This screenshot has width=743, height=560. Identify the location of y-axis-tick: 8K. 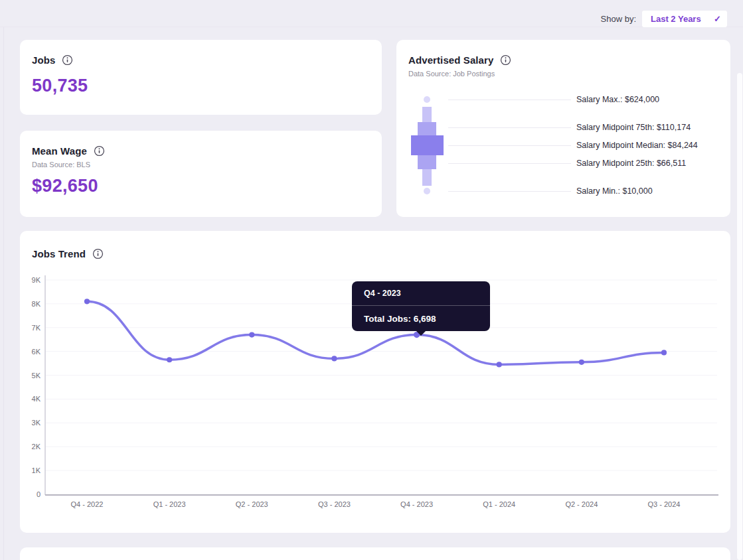
(37, 304).